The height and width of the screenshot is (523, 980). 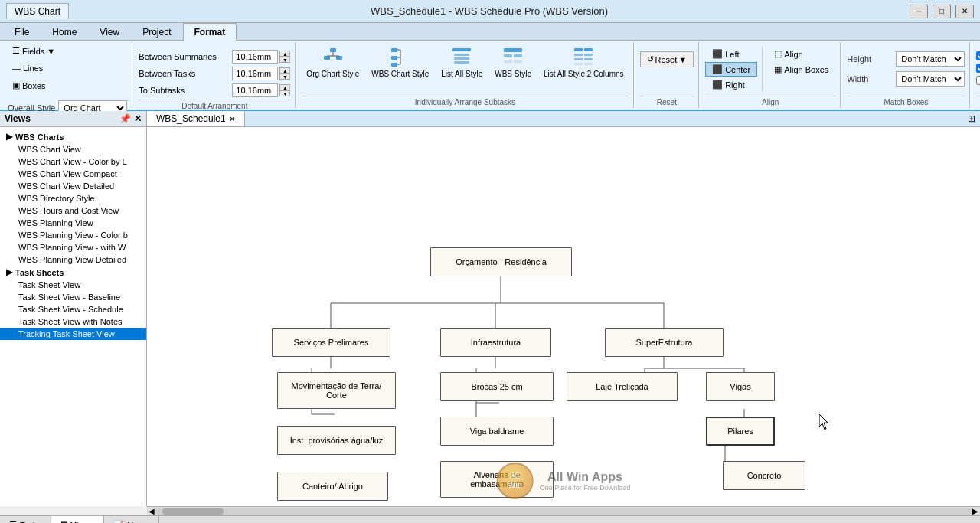 I want to click on sidebar-item-wbs-chart-color: WBS Chart View - Color by L, so click(x=74, y=162).